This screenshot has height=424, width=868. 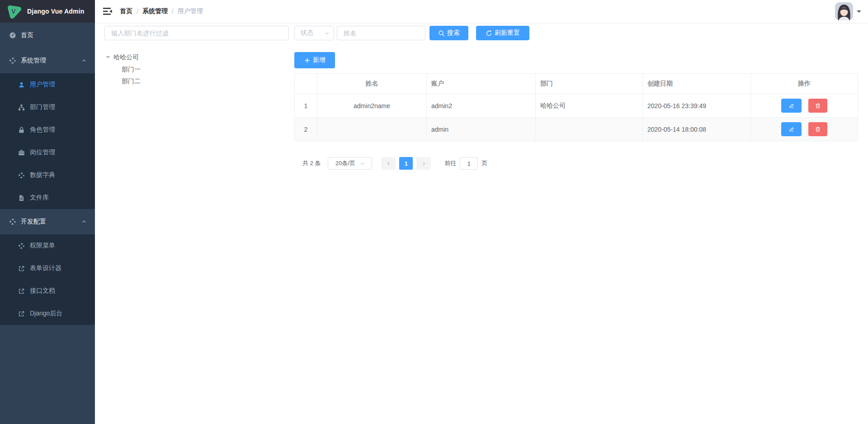 I want to click on add-button-label: 新增, so click(x=319, y=60).